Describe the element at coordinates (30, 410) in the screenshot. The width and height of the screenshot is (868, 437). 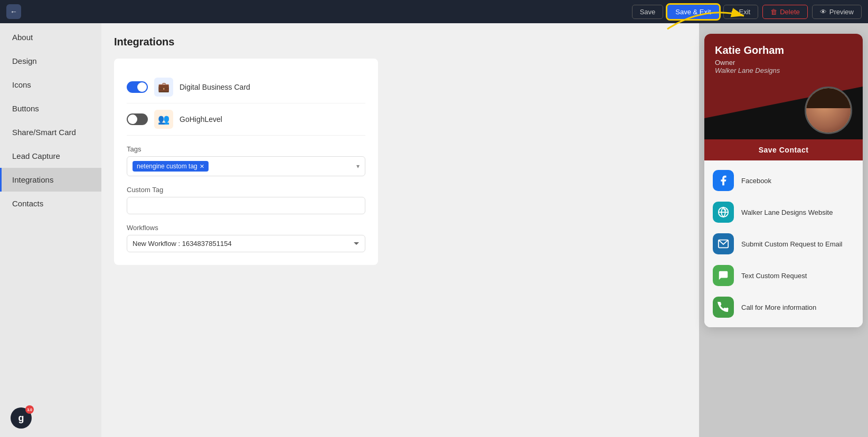
I see `logo-badge: 3.0` at that location.